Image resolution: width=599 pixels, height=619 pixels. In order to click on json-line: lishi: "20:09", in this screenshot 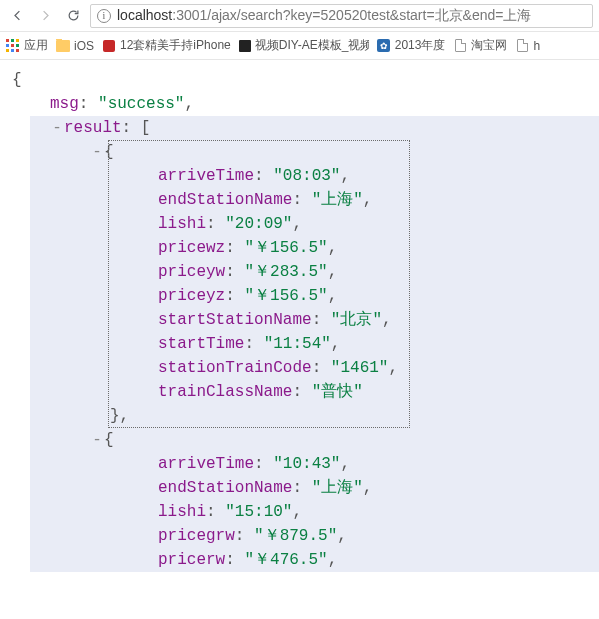, I will do `click(314, 224)`.